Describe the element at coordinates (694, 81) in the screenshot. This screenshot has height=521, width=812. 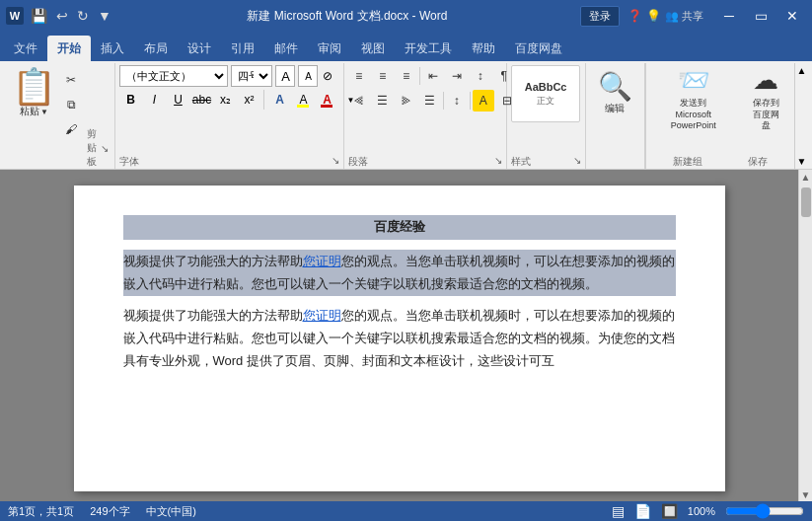
I see `send-to-ppt-icon: 📨` at that location.